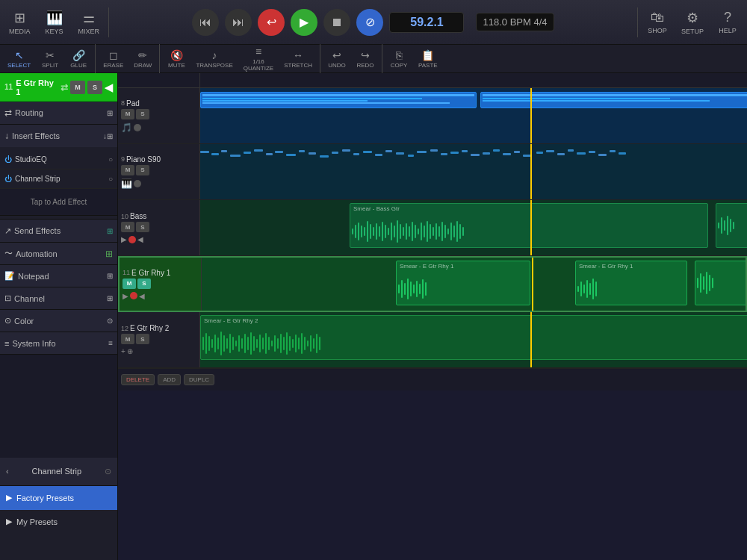 This screenshot has width=747, height=560. What do you see at coordinates (78, 87) in the screenshot?
I see `track-m-button: M` at bounding box center [78, 87].